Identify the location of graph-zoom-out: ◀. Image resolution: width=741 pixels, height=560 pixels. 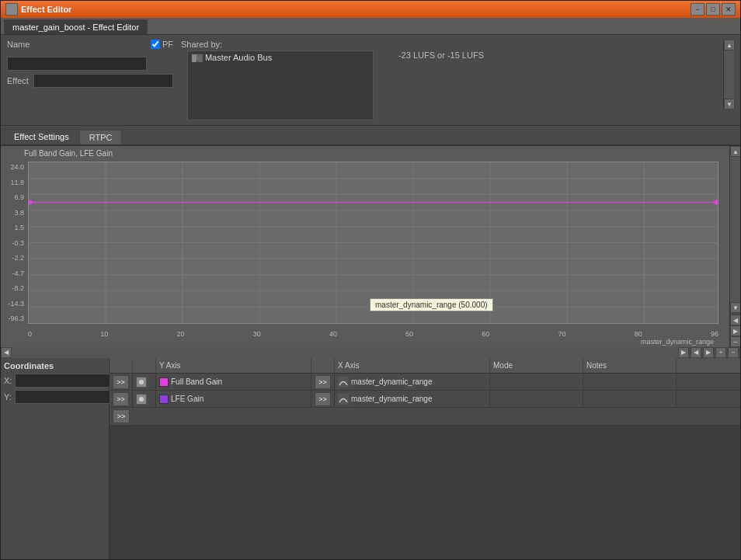
(735, 320).